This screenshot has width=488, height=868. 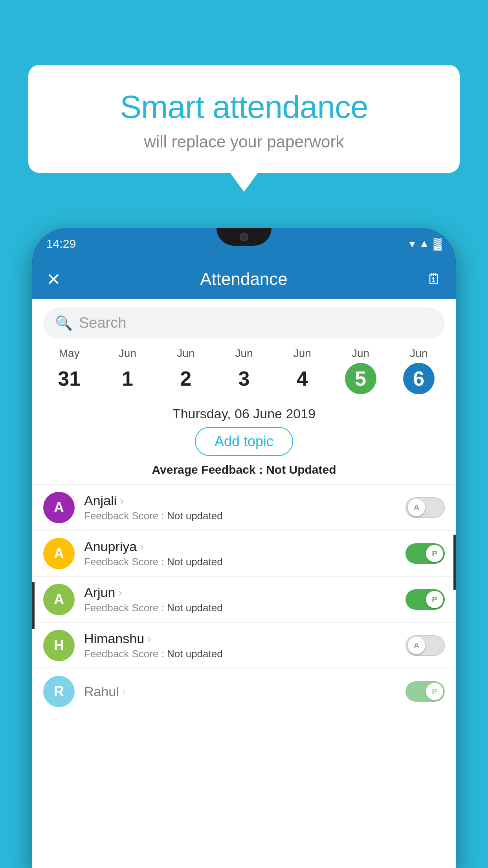 What do you see at coordinates (244, 379) in the screenshot?
I see `date-day: 3` at bounding box center [244, 379].